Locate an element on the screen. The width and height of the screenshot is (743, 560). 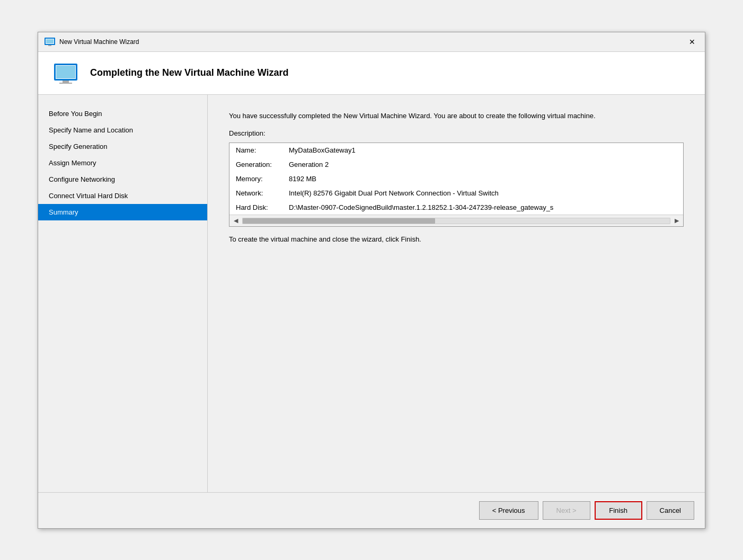
scroll-thumb is located at coordinates (339, 221).